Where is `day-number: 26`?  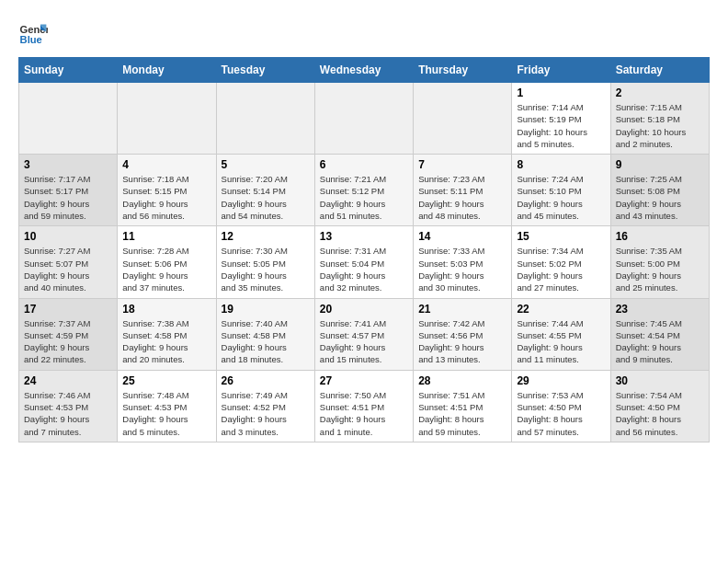
day-number: 26 is located at coordinates (266, 381).